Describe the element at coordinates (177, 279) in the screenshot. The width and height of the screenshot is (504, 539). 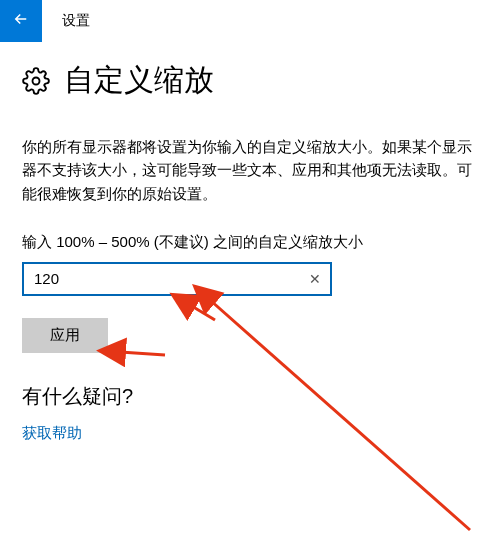
I see `scale-input` at that location.